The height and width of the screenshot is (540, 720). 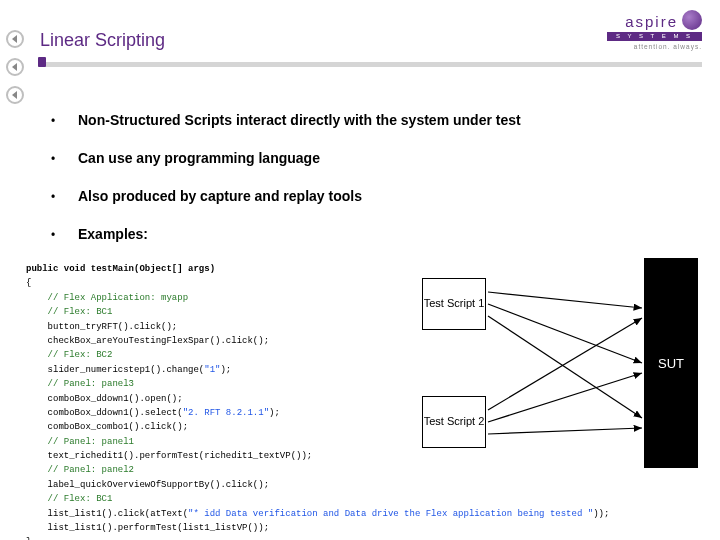 I want to click on logo-icon, so click(x=692, y=20).